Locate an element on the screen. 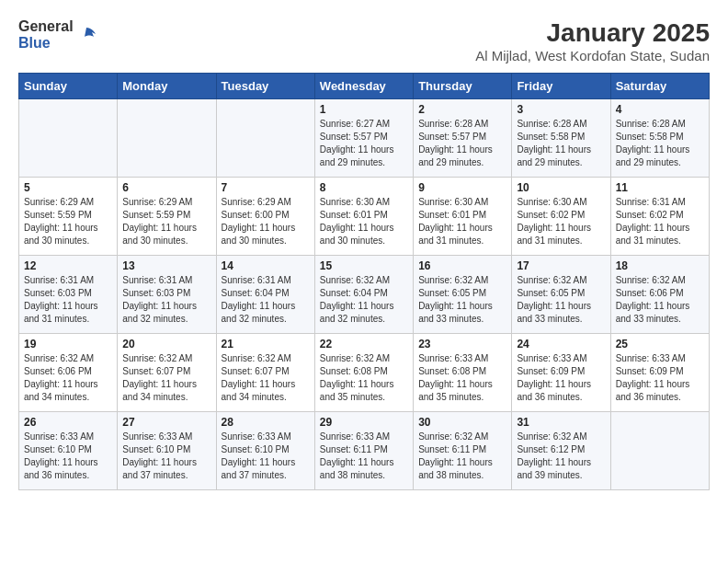  table-row: 17Sunrise: 6:32 AM Sunset: 6:05 PM Dayli… is located at coordinates (561, 294).